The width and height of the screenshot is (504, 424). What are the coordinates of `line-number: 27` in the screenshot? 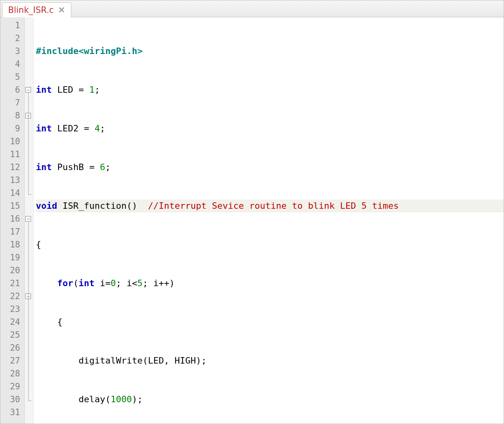 It's located at (10, 361).